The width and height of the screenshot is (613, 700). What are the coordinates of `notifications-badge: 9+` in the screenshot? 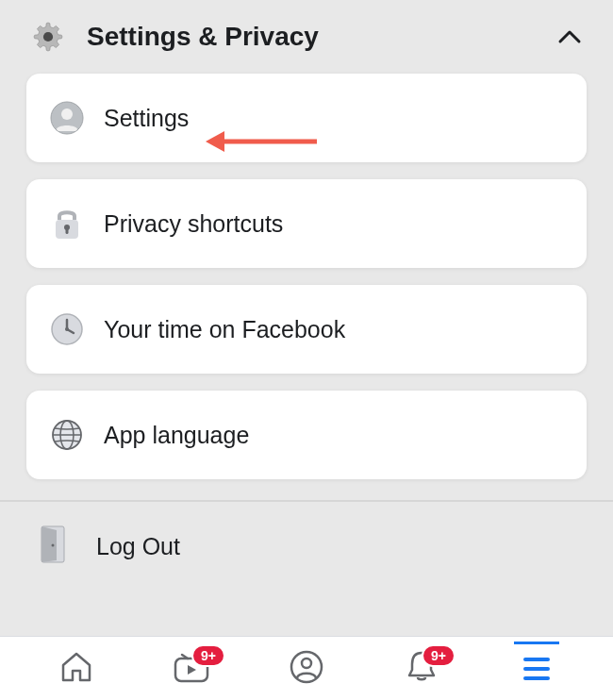 It's located at (439, 656).